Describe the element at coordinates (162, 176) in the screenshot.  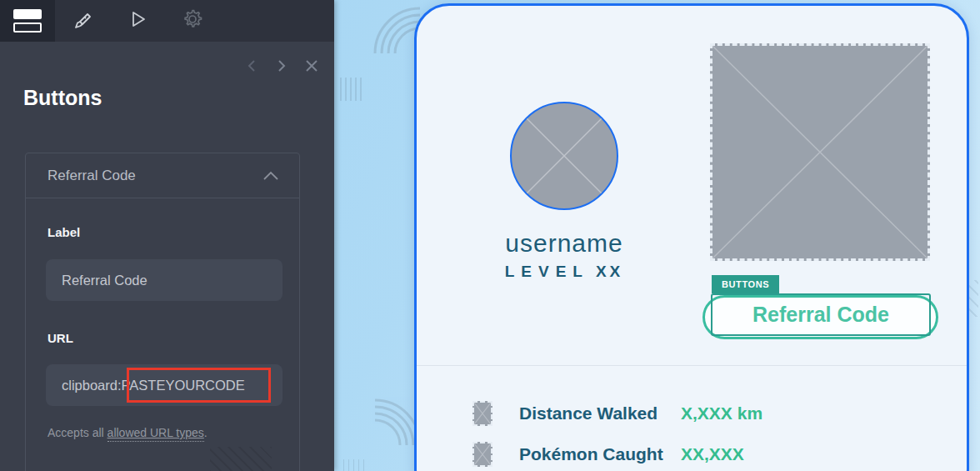
I see `section-header: Referral Code` at that location.